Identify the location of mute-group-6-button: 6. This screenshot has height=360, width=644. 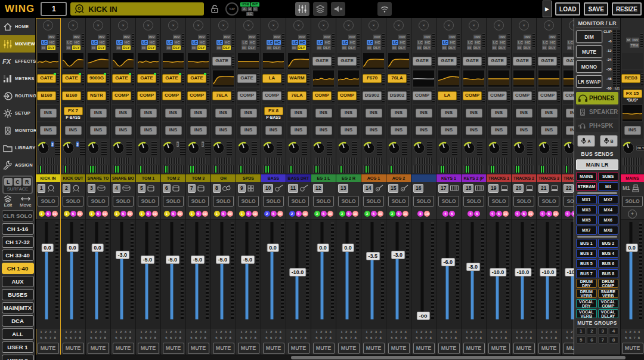
(592, 340).